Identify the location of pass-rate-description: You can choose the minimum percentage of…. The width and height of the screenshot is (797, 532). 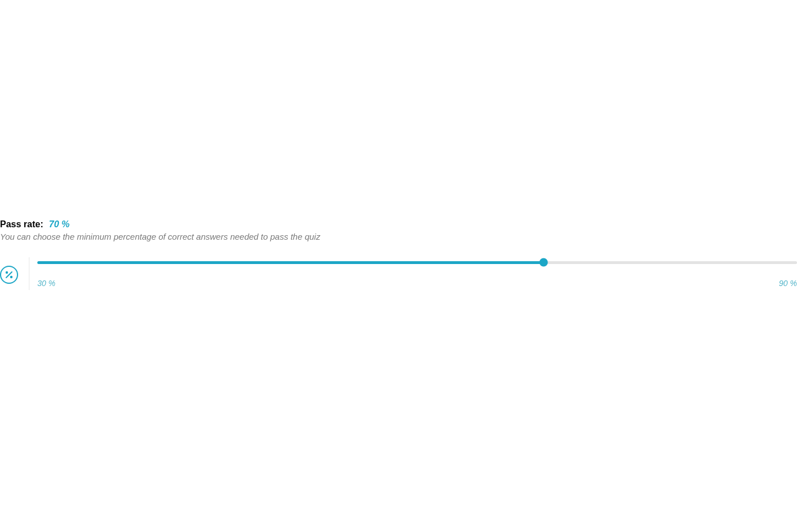
(398, 236).